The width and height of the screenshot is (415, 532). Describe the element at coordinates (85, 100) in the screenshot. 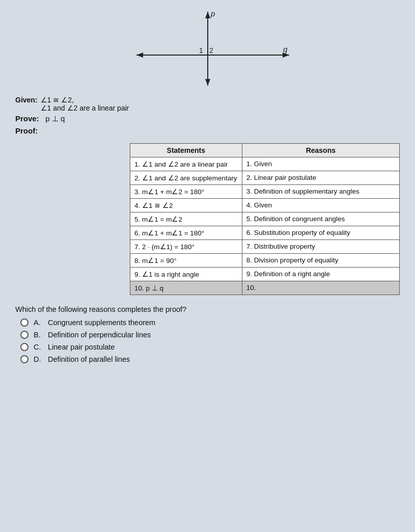

I see `given-line1: ∠1 ≅ ∠2,` at that location.